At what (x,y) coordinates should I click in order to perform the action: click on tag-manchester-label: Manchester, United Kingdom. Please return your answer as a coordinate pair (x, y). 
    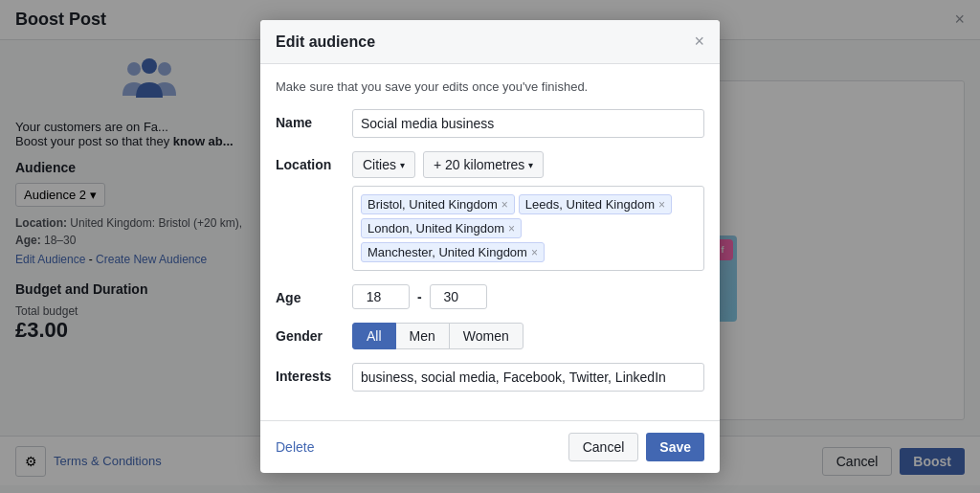
    Looking at the image, I should click on (448, 253).